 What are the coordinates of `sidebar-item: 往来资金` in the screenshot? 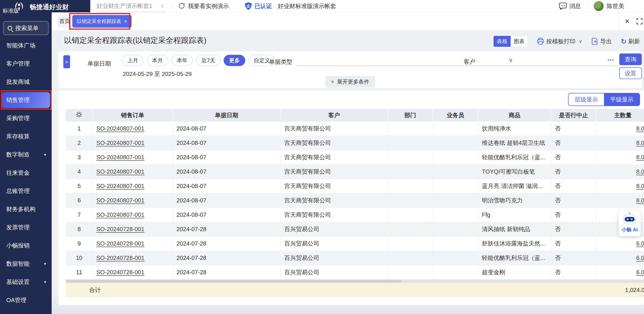 It's located at (26, 173).